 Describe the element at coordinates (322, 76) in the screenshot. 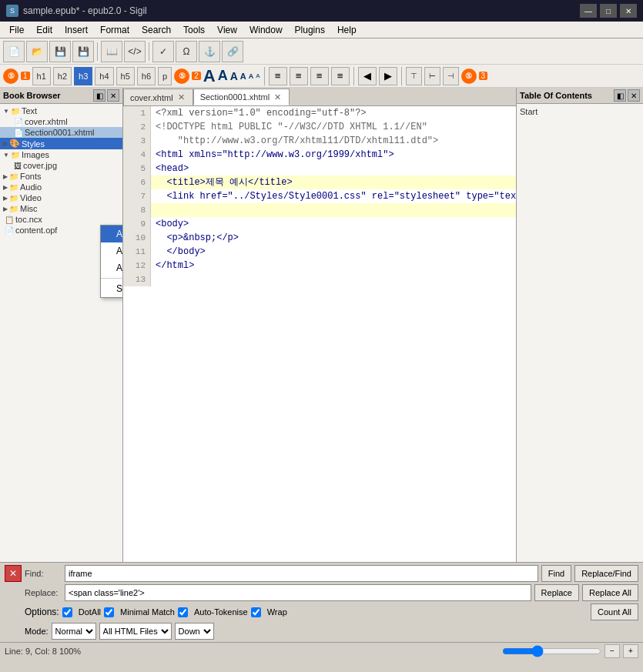

I see `heading-toolbar: ⑤ 1 h1 h2 h3 h4 h5 h6 p ⑤ 2 A A A A A A …` at that location.